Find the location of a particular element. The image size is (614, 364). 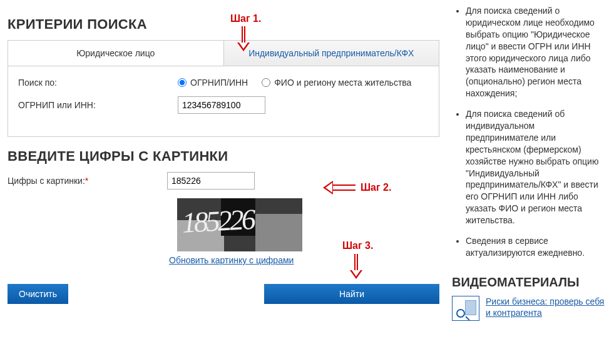

required-marker: * is located at coordinates (86, 181).